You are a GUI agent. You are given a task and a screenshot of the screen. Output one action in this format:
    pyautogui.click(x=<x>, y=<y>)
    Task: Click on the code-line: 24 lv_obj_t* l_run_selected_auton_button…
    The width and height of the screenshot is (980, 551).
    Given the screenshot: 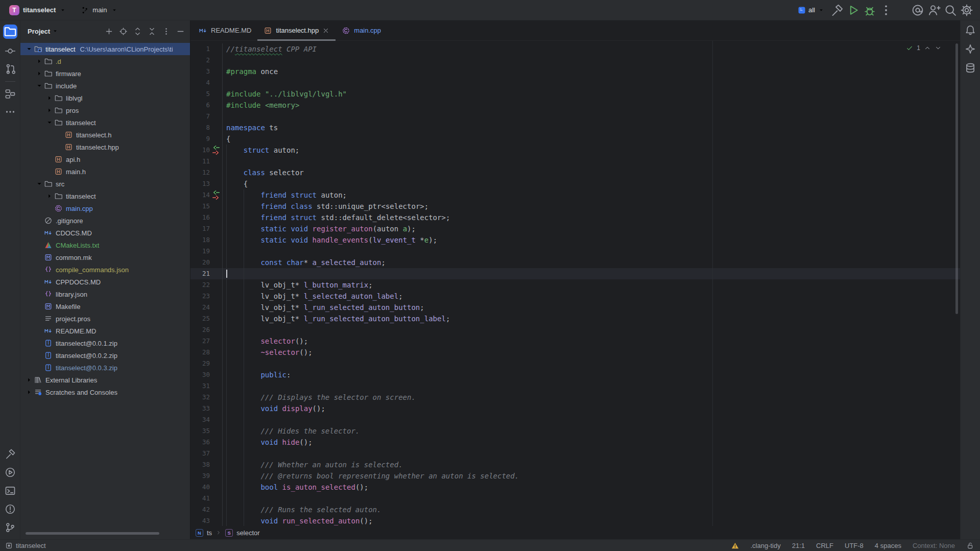 What is the action you would take?
    pyautogui.click(x=575, y=307)
    